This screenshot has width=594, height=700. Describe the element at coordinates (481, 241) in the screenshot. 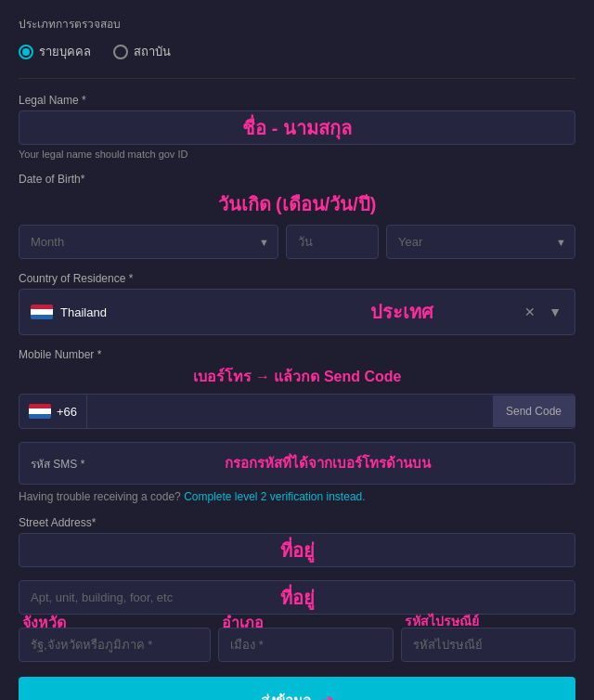

I see `dob-year-select: Year` at that location.